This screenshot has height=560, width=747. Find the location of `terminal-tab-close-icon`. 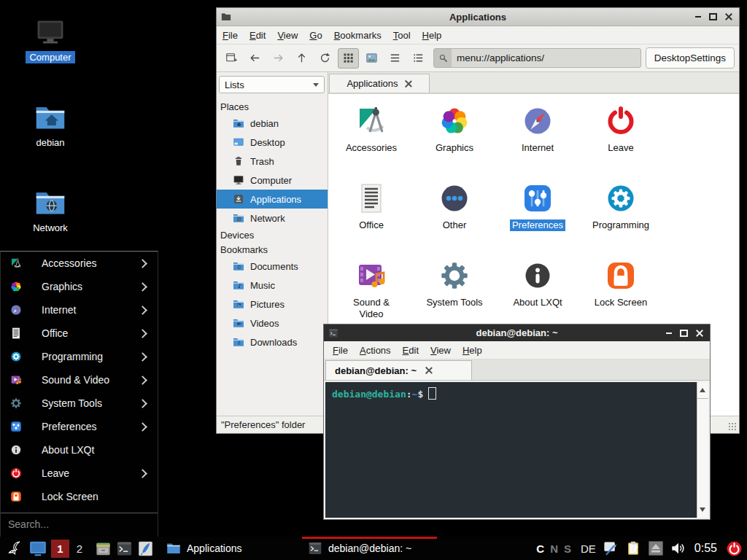

terminal-tab-close-icon is located at coordinates (429, 370).